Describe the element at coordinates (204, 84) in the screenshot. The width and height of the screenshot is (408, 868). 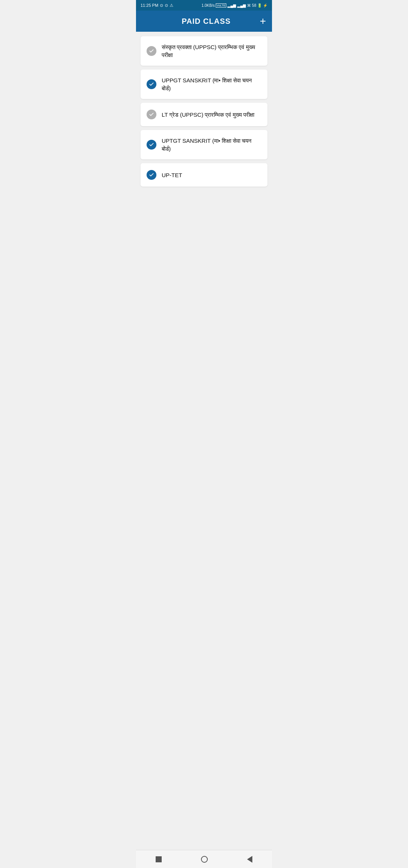
I see `list-item: UPPGT SANSKRIT (मा• शिक्षा सेवा चयन बोर्…` at that location.